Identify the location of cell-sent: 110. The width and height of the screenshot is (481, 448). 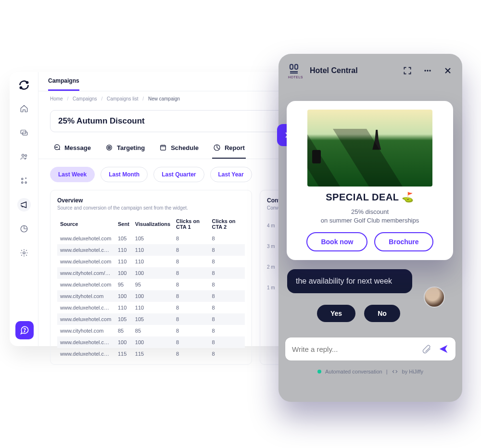
(124, 261).